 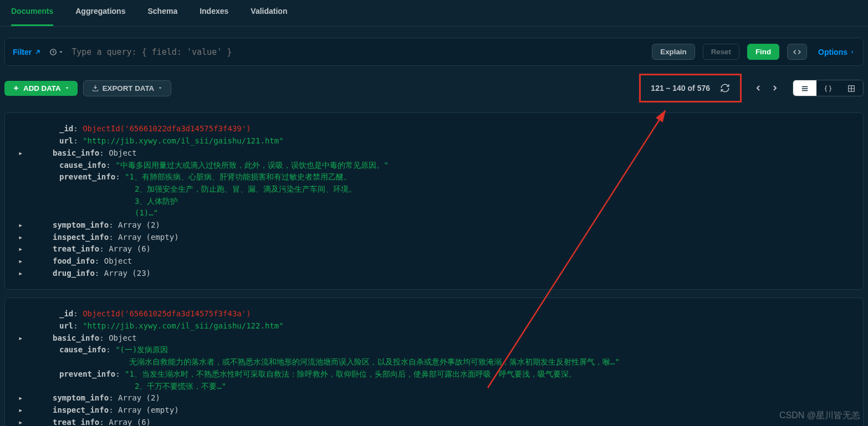 What do you see at coordinates (851, 88) in the screenshot?
I see `view-table-button` at bounding box center [851, 88].